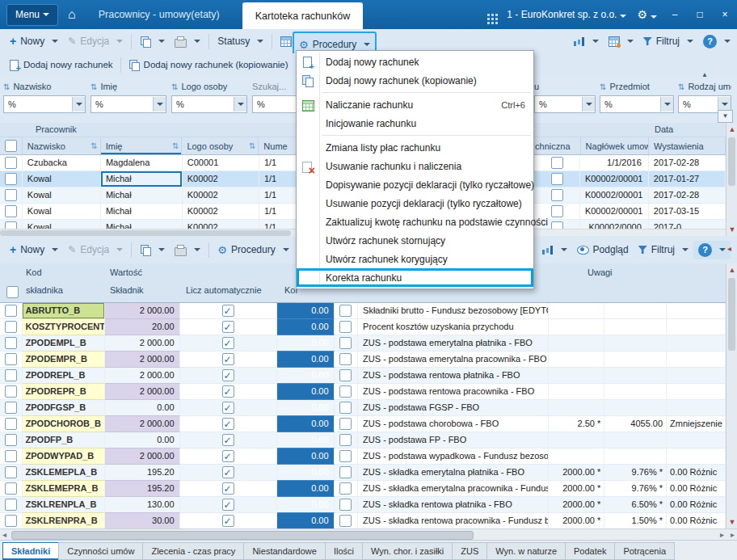 The width and height of the screenshot is (737, 560). Describe the element at coordinates (635, 489) in the screenshot. I see `cell-procent: 9.76% *` at that location.